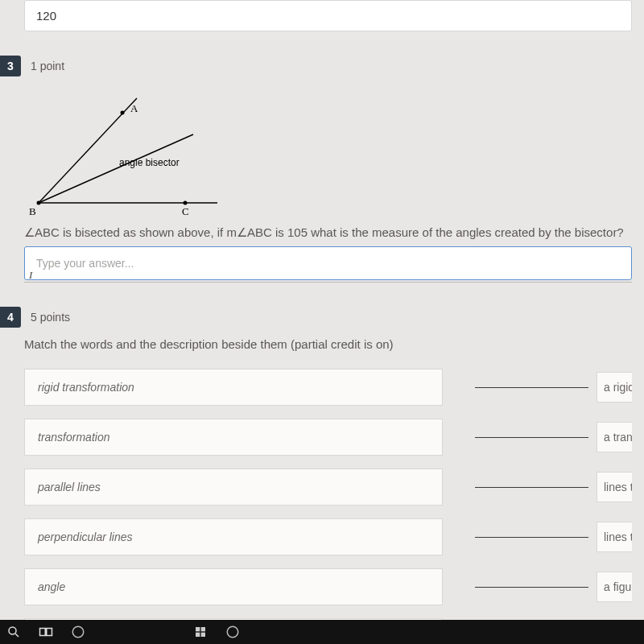 The image size is (644, 644). Describe the element at coordinates (200, 632) in the screenshot. I see `app-icon` at that location.